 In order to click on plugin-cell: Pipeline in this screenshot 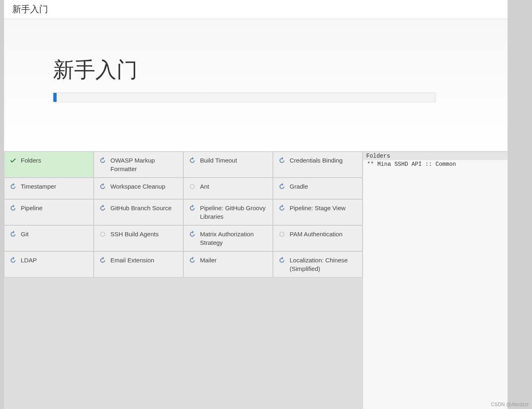, I will do `click(49, 212)`.